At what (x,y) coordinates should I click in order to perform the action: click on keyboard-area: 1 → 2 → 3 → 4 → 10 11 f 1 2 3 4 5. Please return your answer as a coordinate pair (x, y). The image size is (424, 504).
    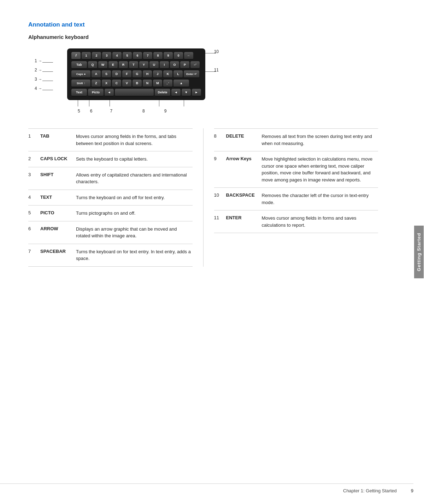
    Looking at the image, I should click on (203, 74).